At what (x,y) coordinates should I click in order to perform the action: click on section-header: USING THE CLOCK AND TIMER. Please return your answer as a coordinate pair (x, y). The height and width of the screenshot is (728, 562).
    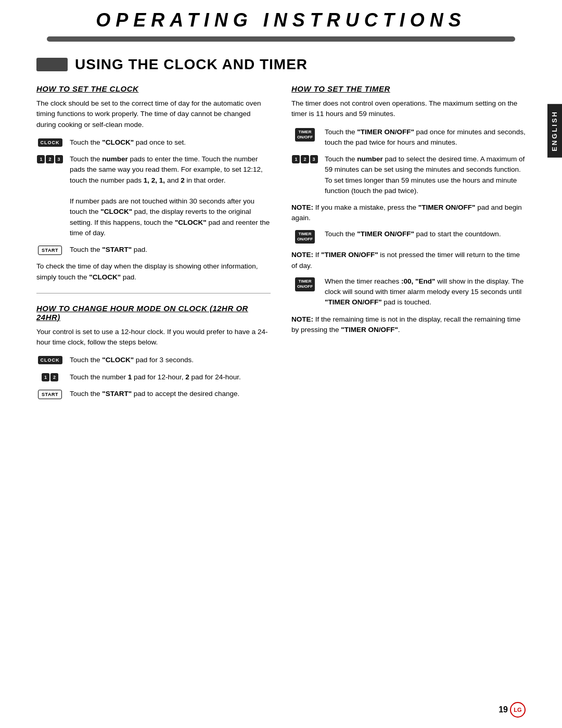
    Looking at the image, I should click on (281, 65).